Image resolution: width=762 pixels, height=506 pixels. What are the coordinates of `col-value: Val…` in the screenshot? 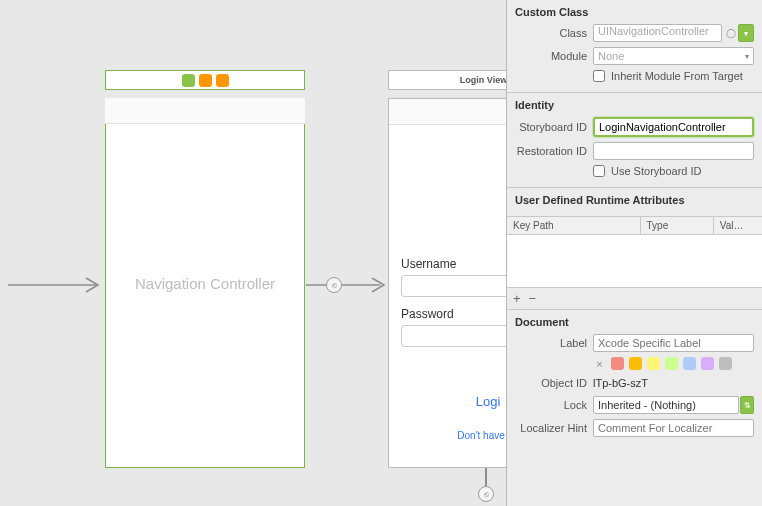 It's located at (738, 226).